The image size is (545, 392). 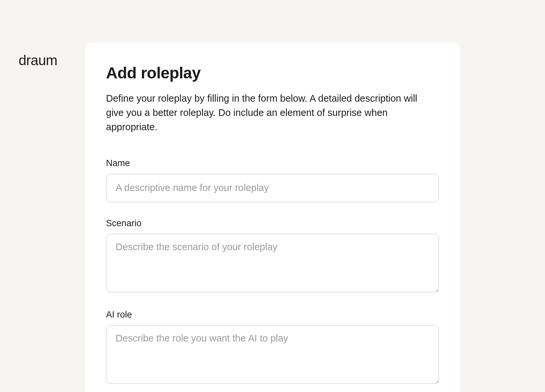 I want to click on ai-role-label: AI role, so click(x=272, y=315).